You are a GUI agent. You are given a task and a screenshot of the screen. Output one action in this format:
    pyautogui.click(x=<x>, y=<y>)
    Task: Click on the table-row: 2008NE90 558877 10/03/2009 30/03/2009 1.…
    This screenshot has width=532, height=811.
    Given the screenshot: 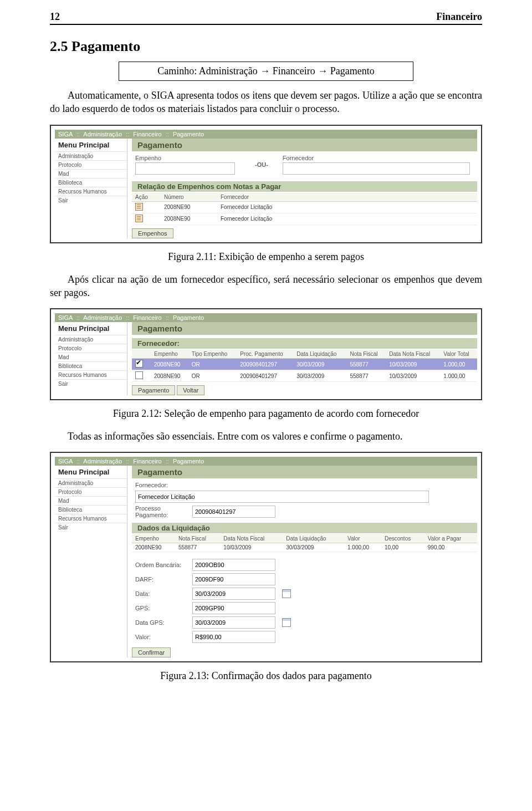 What is the action you would take?
    pyautogui.click(x=305, y=548)
    